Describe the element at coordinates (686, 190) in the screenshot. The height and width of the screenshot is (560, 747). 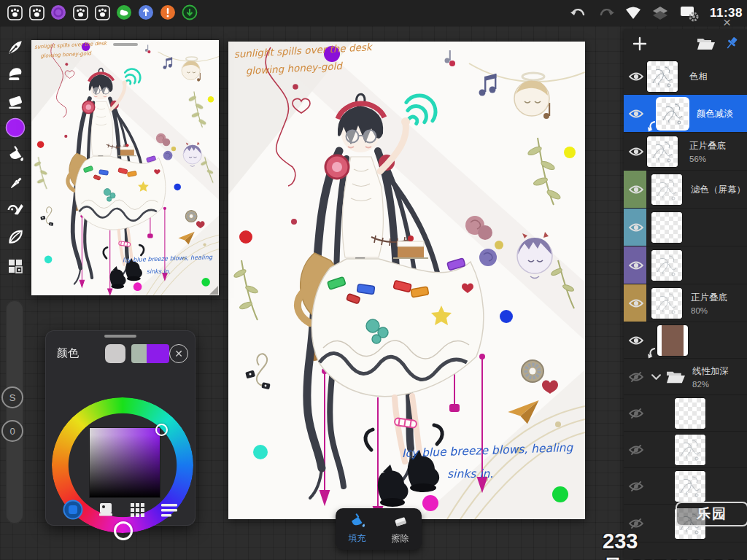
I see `layer-row: 滤色（屏幕）` at that location.